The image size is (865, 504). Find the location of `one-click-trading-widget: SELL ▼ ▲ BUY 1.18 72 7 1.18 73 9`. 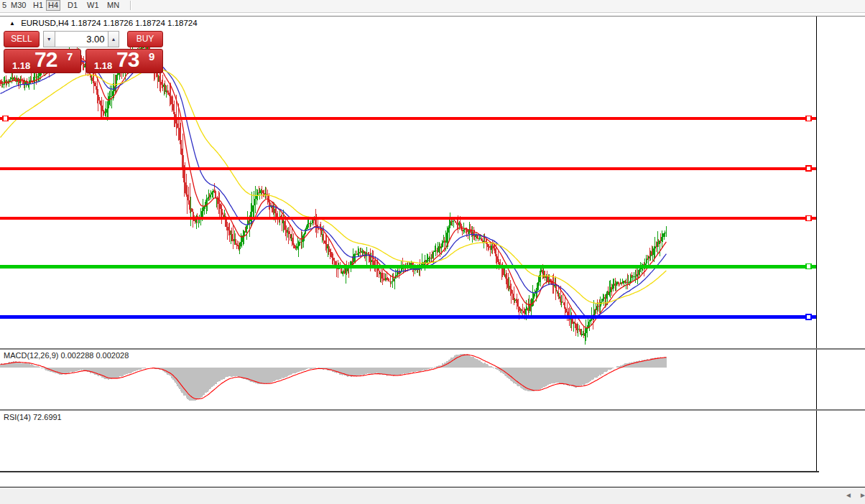

one-click-trading-widget: SELL ▼ ▲ BUY 1.18 72 7 1.18 73 9 is located at coordinates (83, 52).